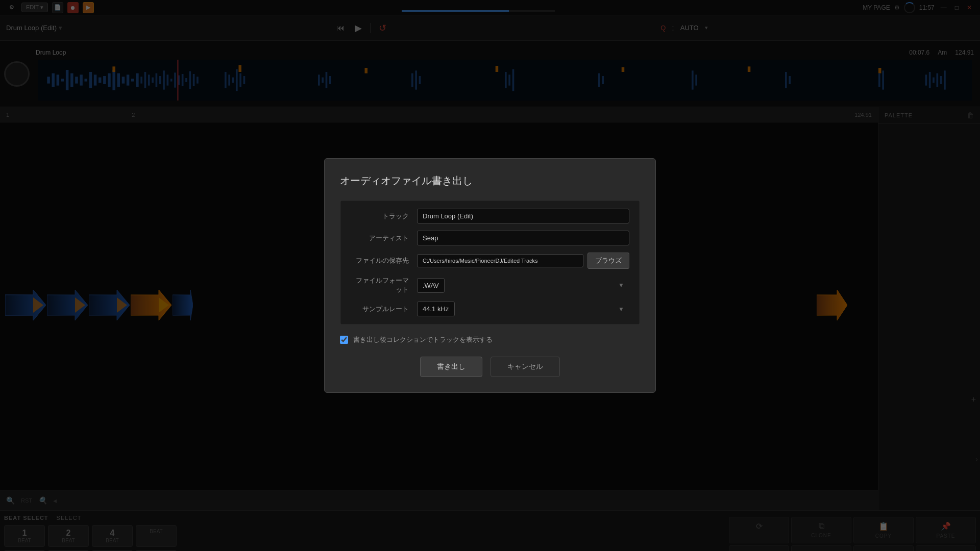 Image resolution: width=980 pixels, height=551 pixels. What do you see at coordinates (490, 261) in the screenshot?
I see `path-row: ファイルの保存先 ブラウズ` at bounding box center [490, 261].